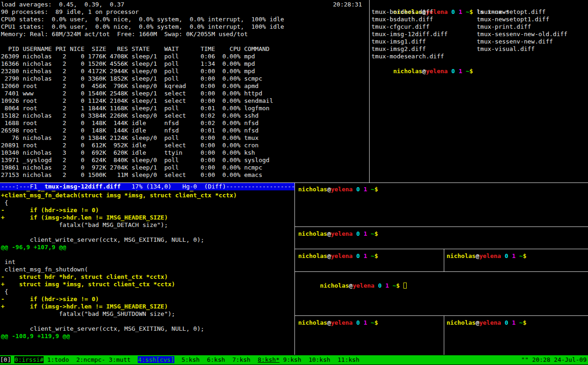 This screenshot has height=365, width=588. What do you see at coordinates (137, 175) in the screenshot?
I see `process-row: 27153 nicholas 2 0 1500K 11M sleep/0 sel…` at bounding box center [137, 175].